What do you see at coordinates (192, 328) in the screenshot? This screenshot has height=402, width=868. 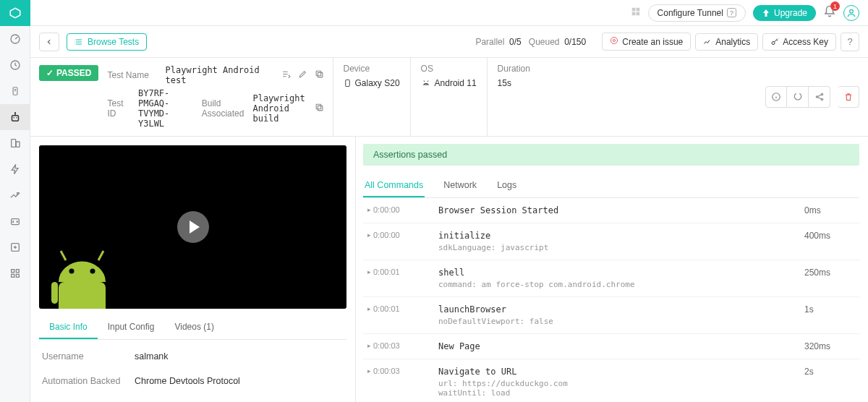 I see `info-tabs: Basic Info Input Config Videos (1)` at bounding box center [192, 328].